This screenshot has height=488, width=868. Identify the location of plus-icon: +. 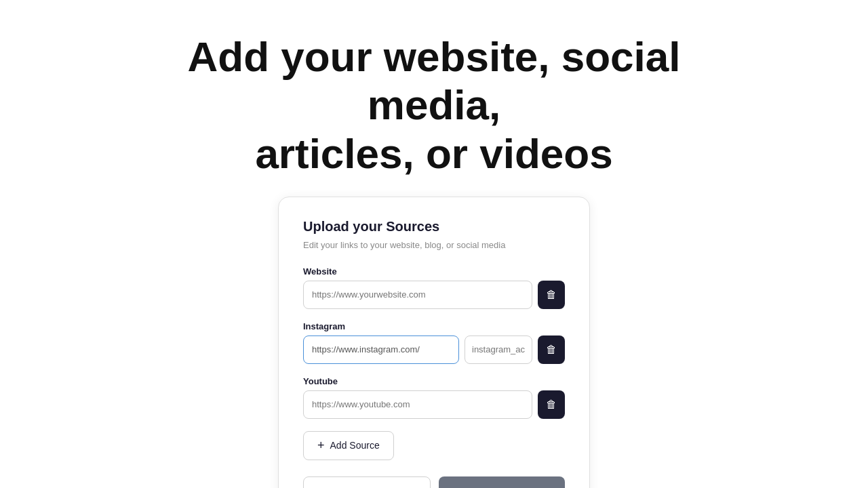
(321, 446).